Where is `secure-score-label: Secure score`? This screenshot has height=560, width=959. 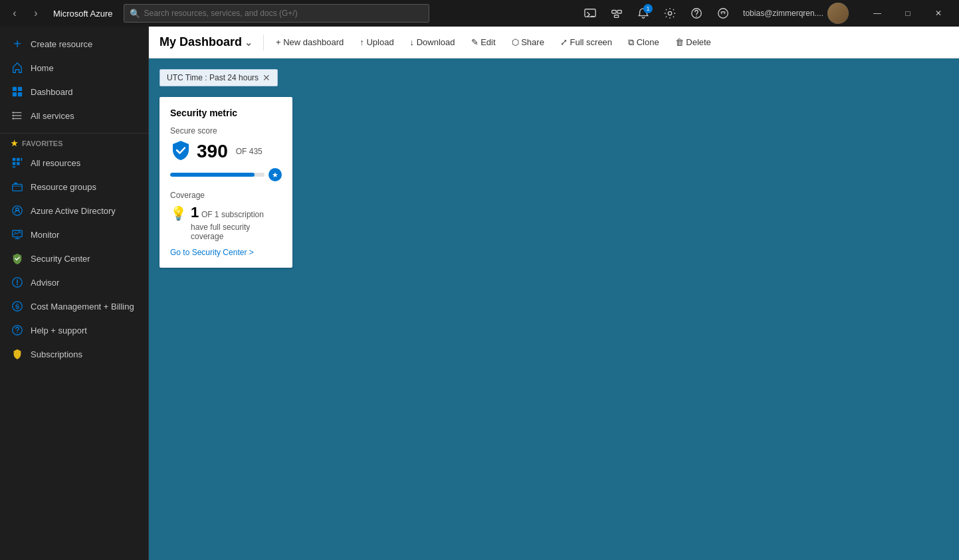 secure-score-label: Secure score is located at coordinates (226, 131).